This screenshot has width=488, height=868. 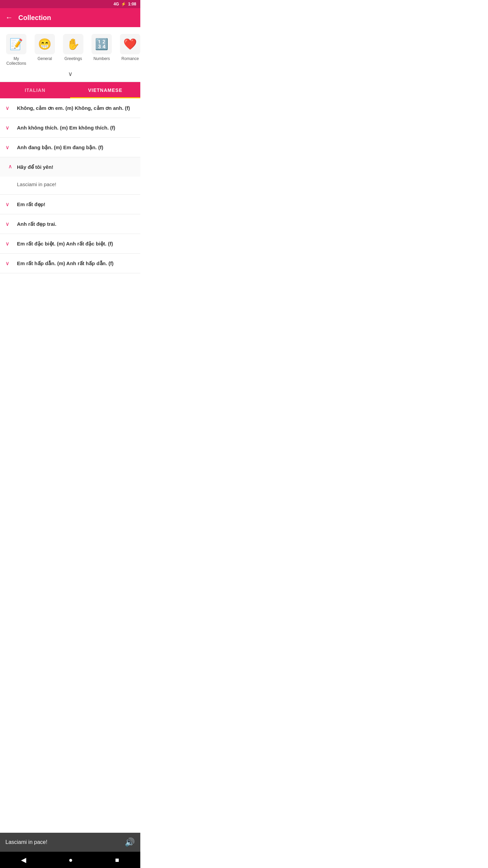 What do you see at coordinates (35, 18) in the screenshot?
I see `header-title: Collection` at bounding box center [35, 18].